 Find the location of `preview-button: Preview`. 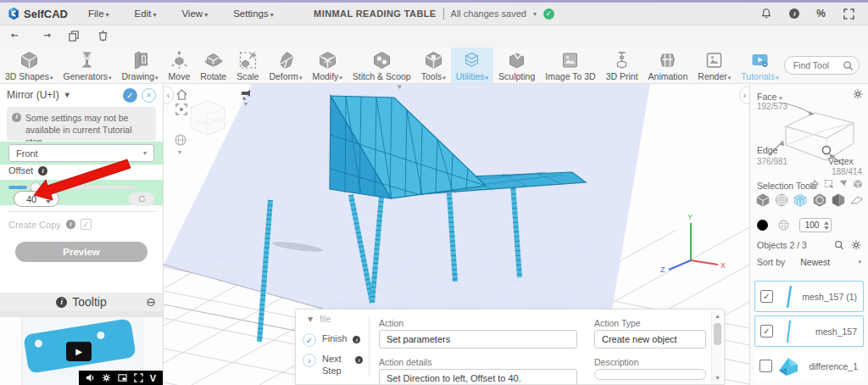

preview-button: Preview is located at coordinates (81, 252).